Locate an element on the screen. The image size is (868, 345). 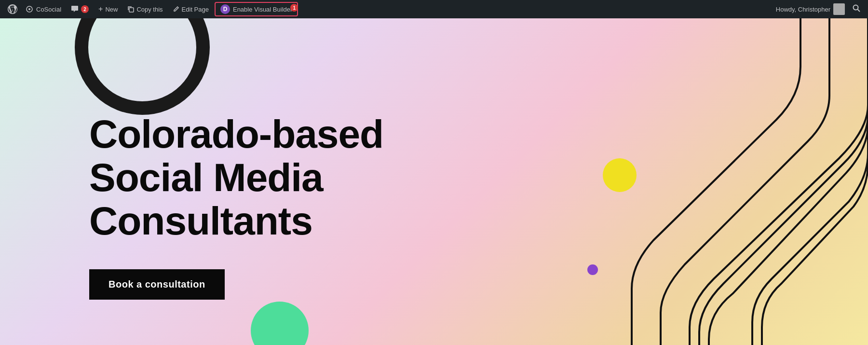
green-circle-decoration is located at coordinates (280, 323).